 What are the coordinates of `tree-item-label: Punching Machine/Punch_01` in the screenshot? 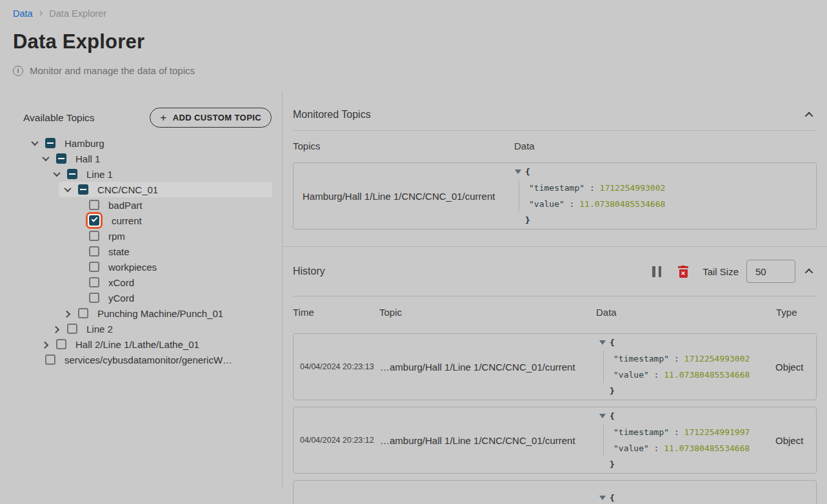 It's located at (160, 313).